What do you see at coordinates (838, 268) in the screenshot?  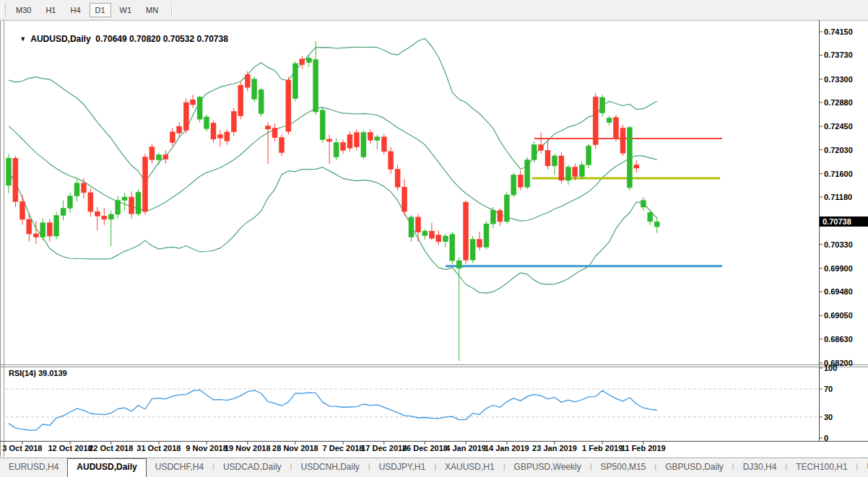 I see `price-axis-label: 0.69900` at bounding box center [838, 268].